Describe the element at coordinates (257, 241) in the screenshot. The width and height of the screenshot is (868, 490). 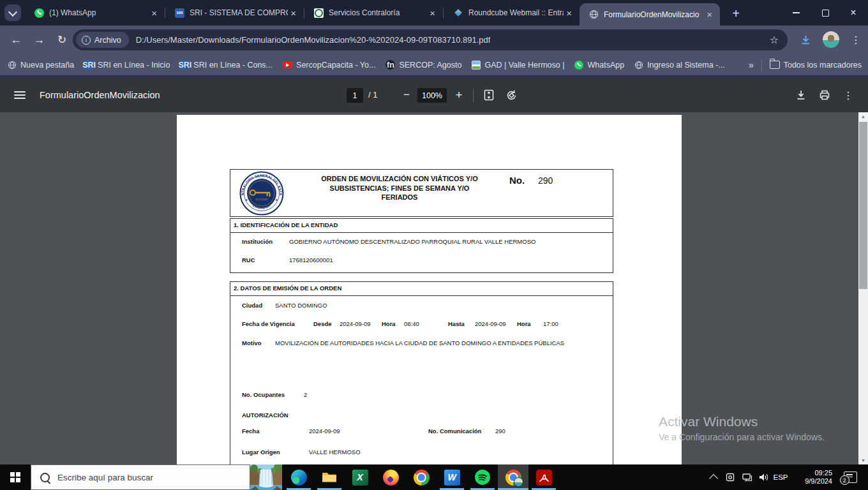
I see `institucion-label: Institución` at that location.